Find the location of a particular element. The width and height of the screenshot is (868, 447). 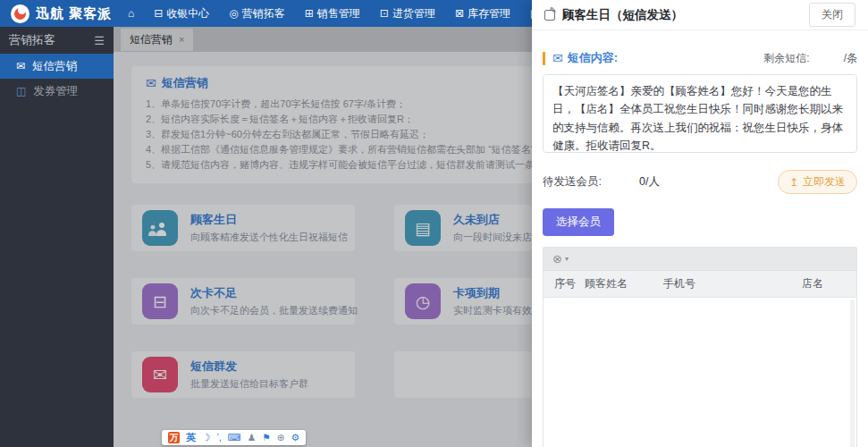

caret-down-icon: ▾ is located at coordinates (567, 259).